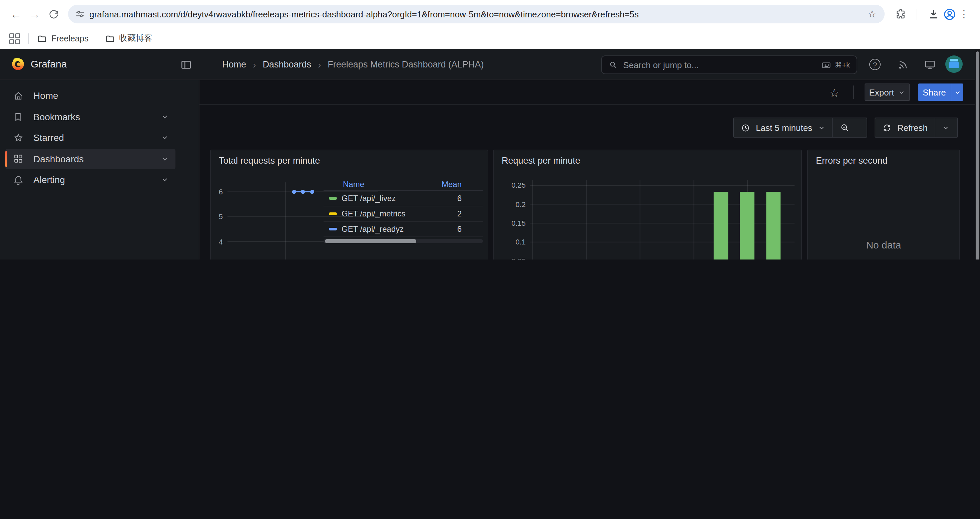 This screenshot has height=519, width=980. I want to click on sidebar-item-home: Home, so click(91, 96).